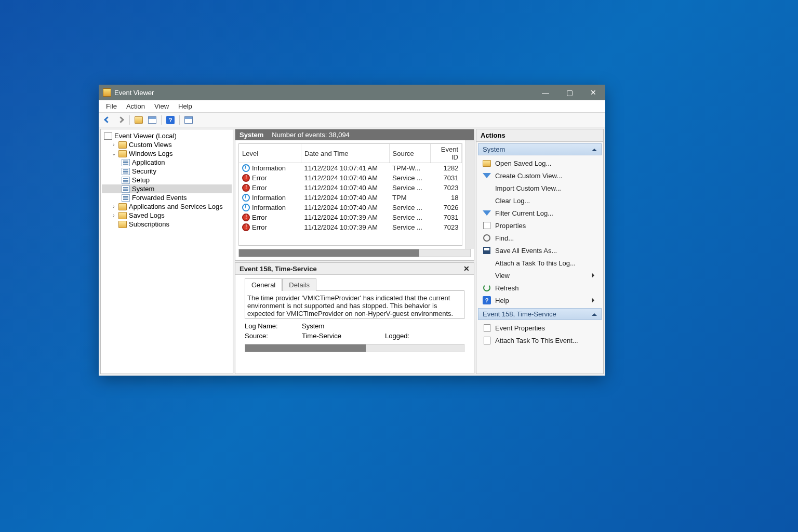  What do you see at coordinates (145, 136) in the screenshot?
I see `tree-label: Event Viewer (Local)` at bounding box center [145, 136].